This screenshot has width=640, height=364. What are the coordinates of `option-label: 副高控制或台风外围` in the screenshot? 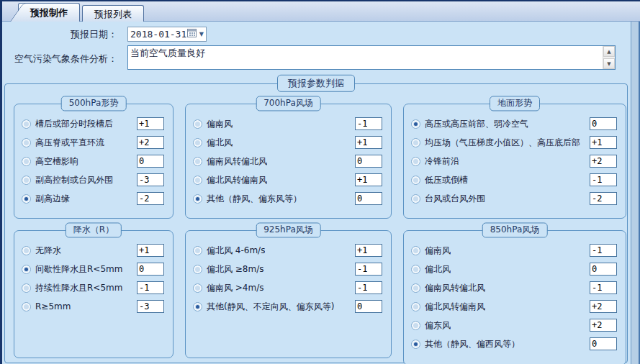 It's located at (74, 180).